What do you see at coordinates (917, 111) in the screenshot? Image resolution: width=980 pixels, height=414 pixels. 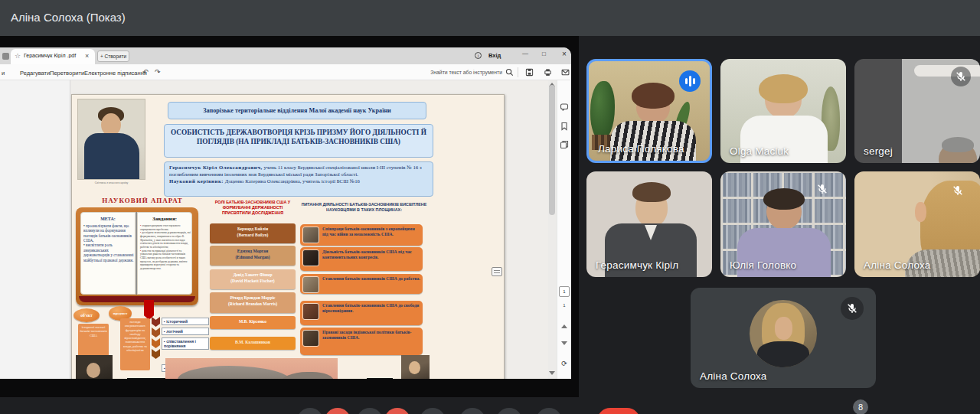 I see `participant-tile: sergej` at bounding box center [917, 111].